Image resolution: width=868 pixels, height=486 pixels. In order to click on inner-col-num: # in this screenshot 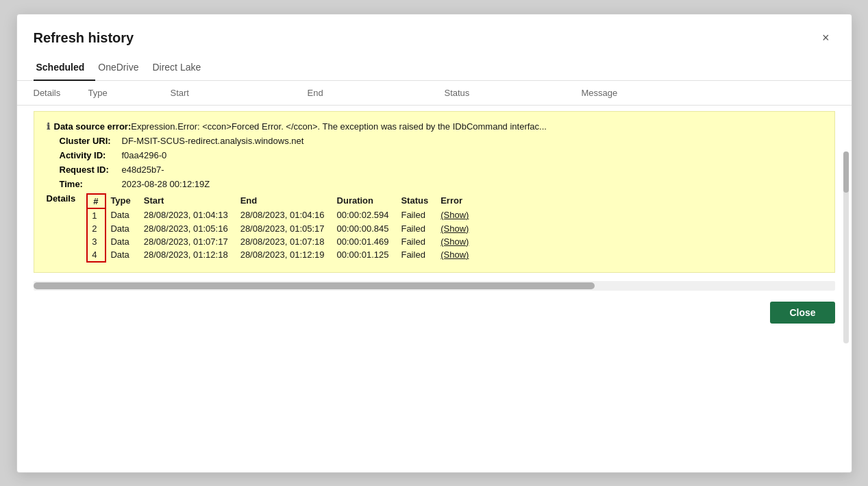, I will do `click(96, 202)`.